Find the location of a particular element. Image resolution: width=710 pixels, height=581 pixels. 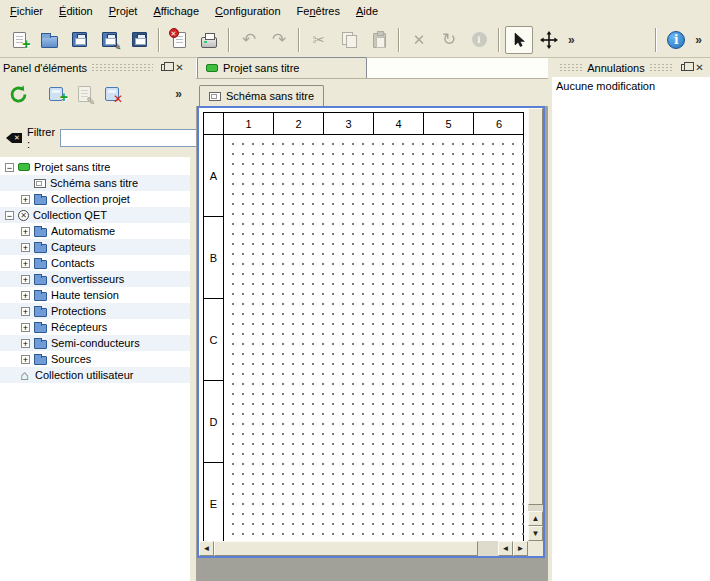

vertical-scrollbar-thumb is located at coordinates (536, 306).